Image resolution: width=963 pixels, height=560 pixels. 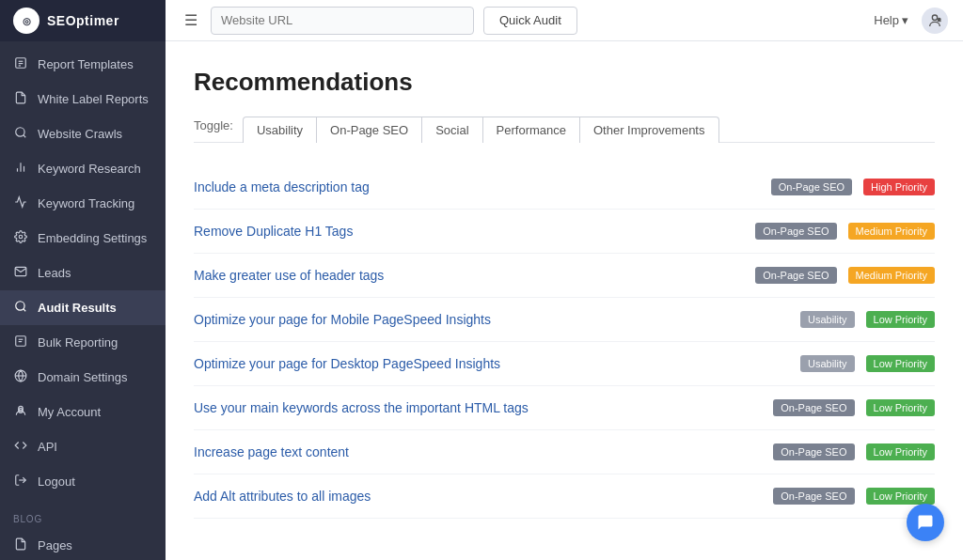 I want to click on sidebar-nav: Report TemplatesWhite Label ReportsWebsi…, so click(x=83, y=272).